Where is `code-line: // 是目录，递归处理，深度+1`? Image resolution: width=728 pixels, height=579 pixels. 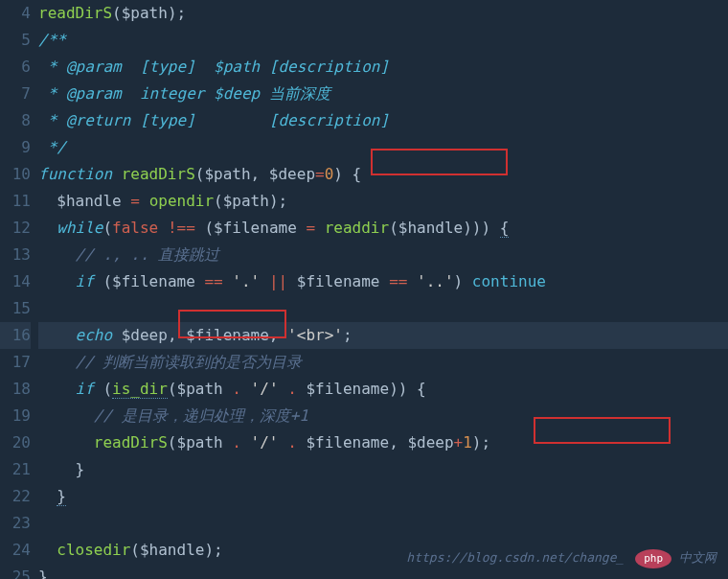 code-line: // 是目录，递归处理，深度+1 is located at coordinates (383, 416).